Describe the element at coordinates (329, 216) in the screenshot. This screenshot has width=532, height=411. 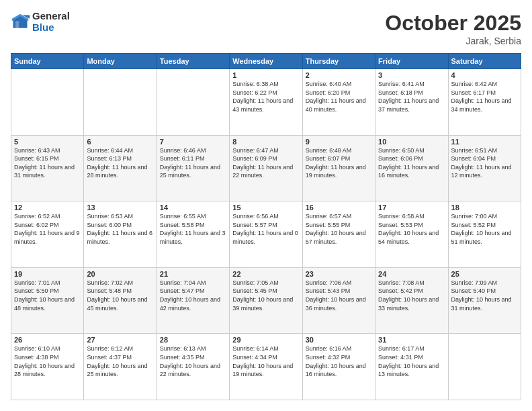
I see `sunrise-text: Sunrise: 6:57 AM` at that location.